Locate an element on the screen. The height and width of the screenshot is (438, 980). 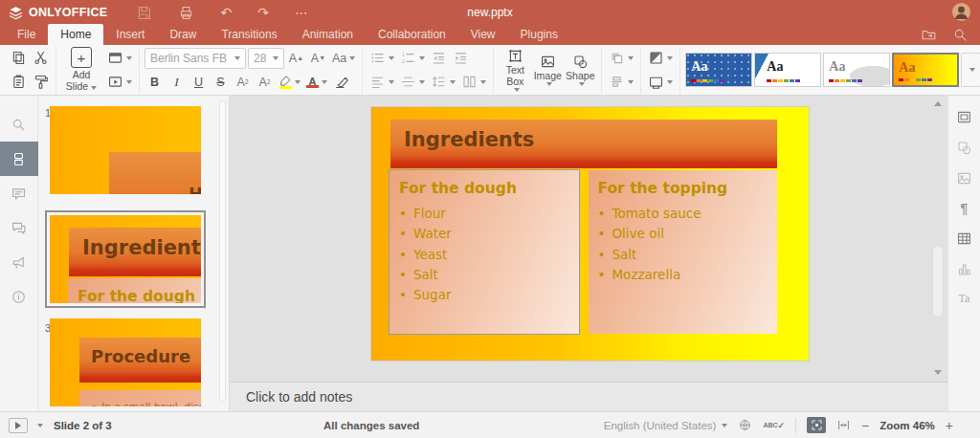
slide-layout-dropdown is located at coordinates (120, 58).